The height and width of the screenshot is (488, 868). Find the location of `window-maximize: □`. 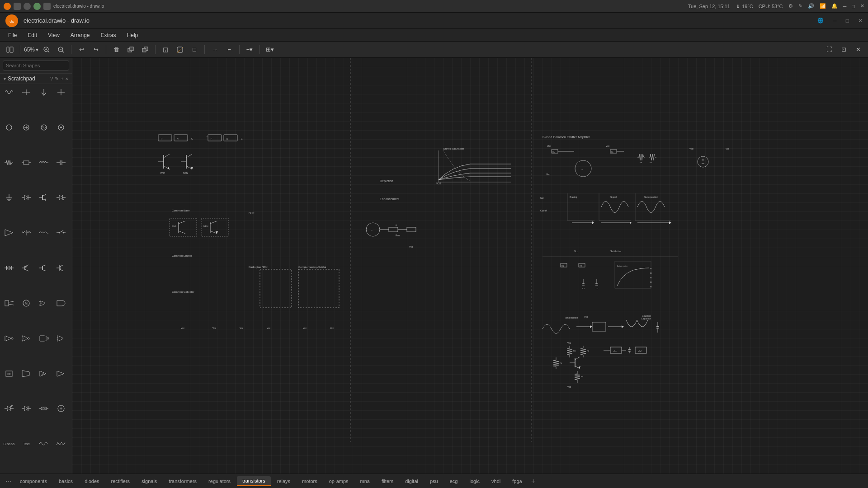

window-maximize: □ is located at coordinates (854, 6).